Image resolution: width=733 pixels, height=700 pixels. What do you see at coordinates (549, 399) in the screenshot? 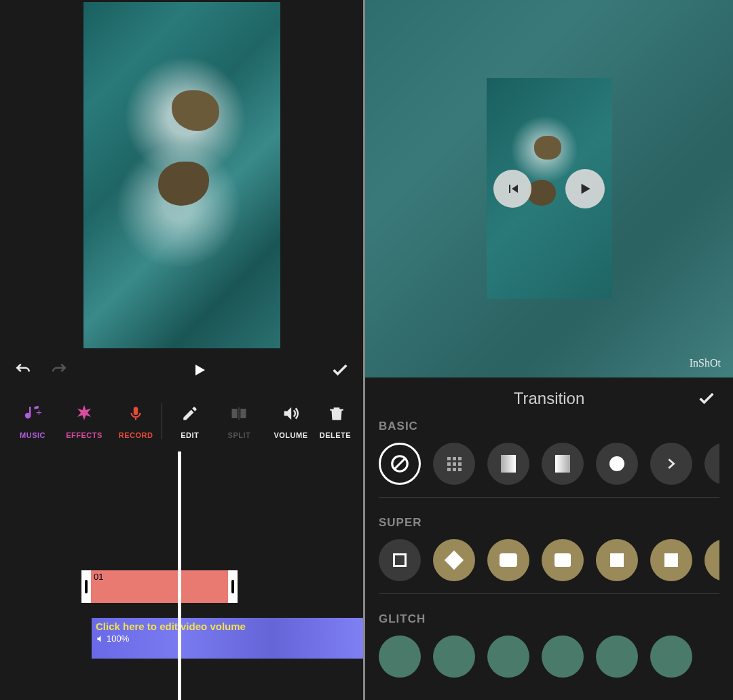
I see `panel-header: Transition` at bounding box center [549, 399].